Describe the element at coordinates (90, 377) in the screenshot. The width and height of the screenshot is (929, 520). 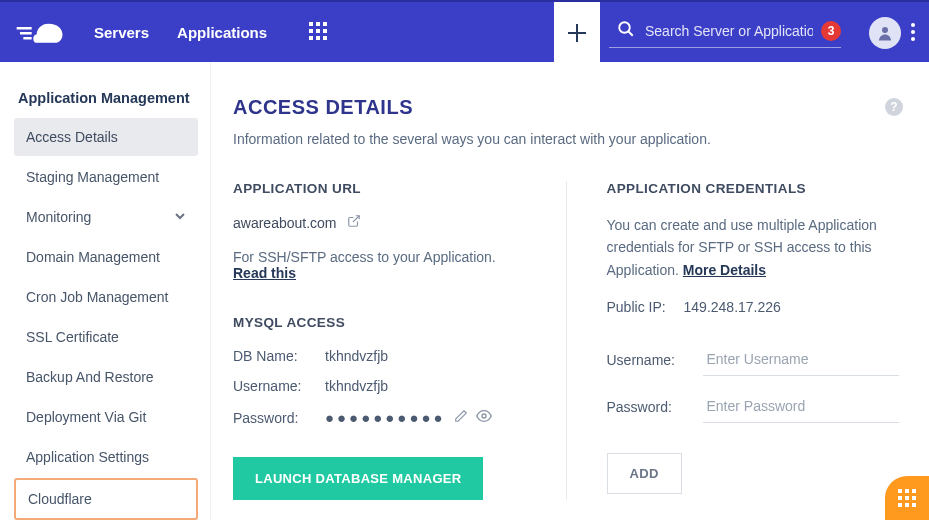
I see `sidebar-item-label: Backup And Restore` at that location.